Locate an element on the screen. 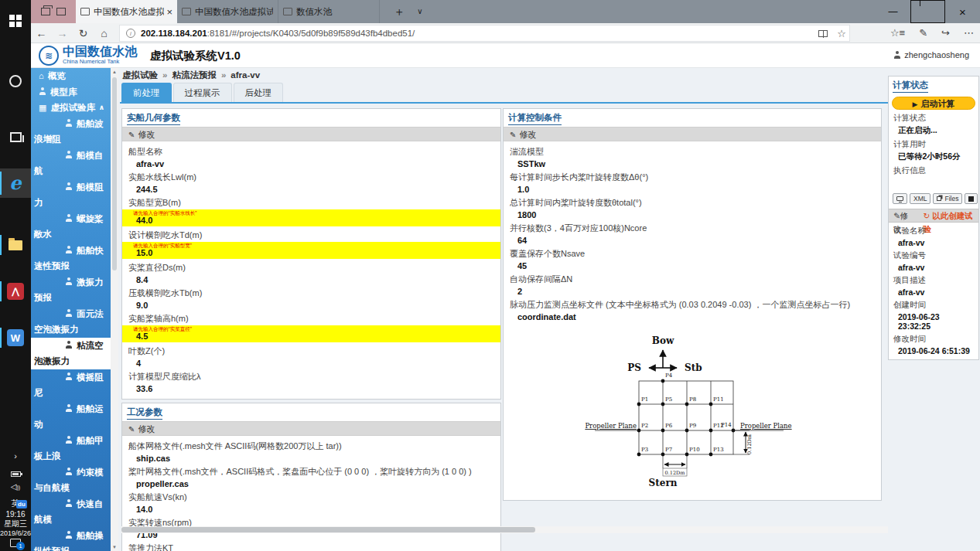 Image resolution: width=980 pixels, height=551 pixels. start-computation-button: ▶启动计算 is located at coordinates (934, 104).